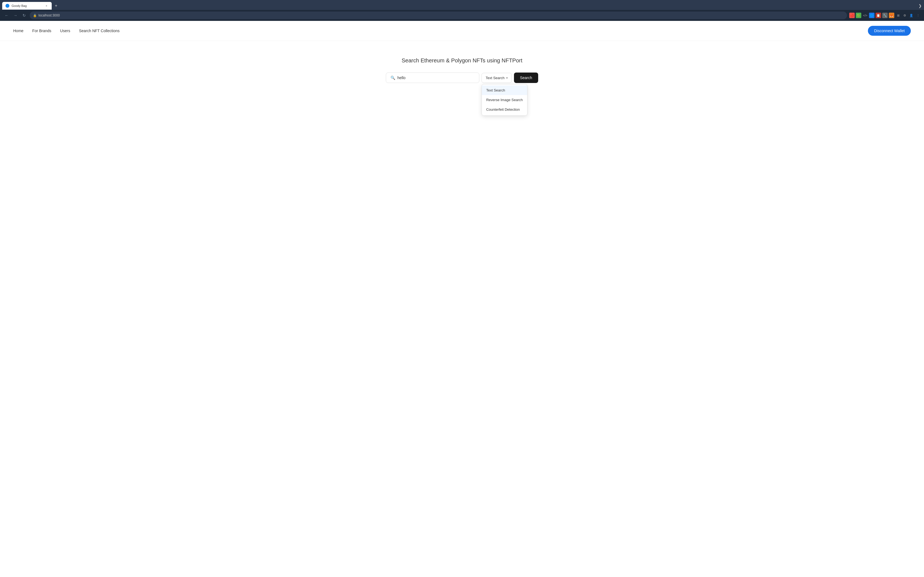  Describe the element at coordinates (462, 11) in the screenshot. I see `browser-chrome: 🌐 Goody Bag × + ❯ ← → ↻ 🔒 localhost:3000…` at that location.